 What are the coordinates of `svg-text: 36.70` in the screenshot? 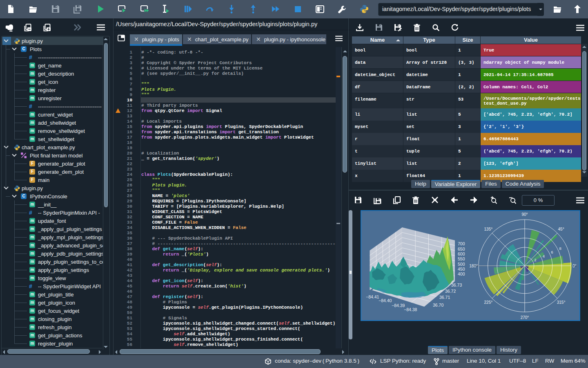 It's located at (438, 305).